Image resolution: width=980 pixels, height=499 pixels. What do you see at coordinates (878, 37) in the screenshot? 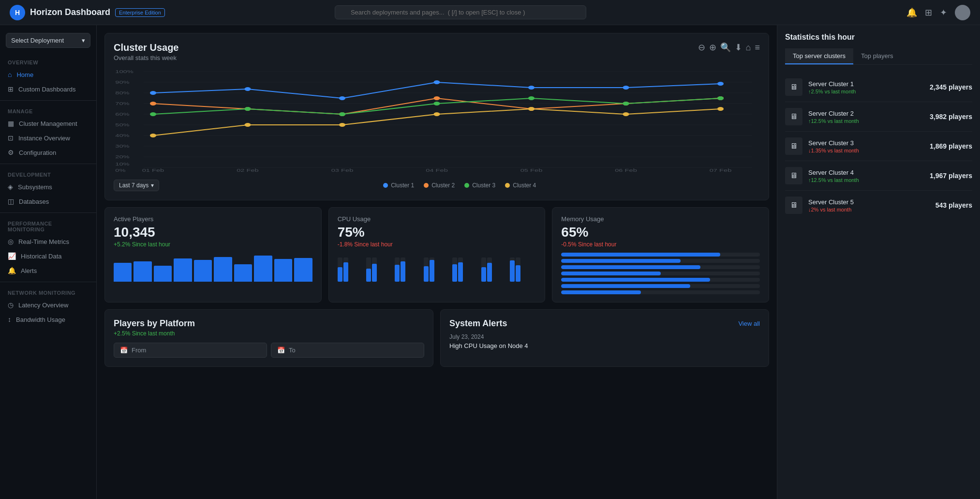
I see `statistics-header: Statistics this hour` at bounding box center [878, 37].